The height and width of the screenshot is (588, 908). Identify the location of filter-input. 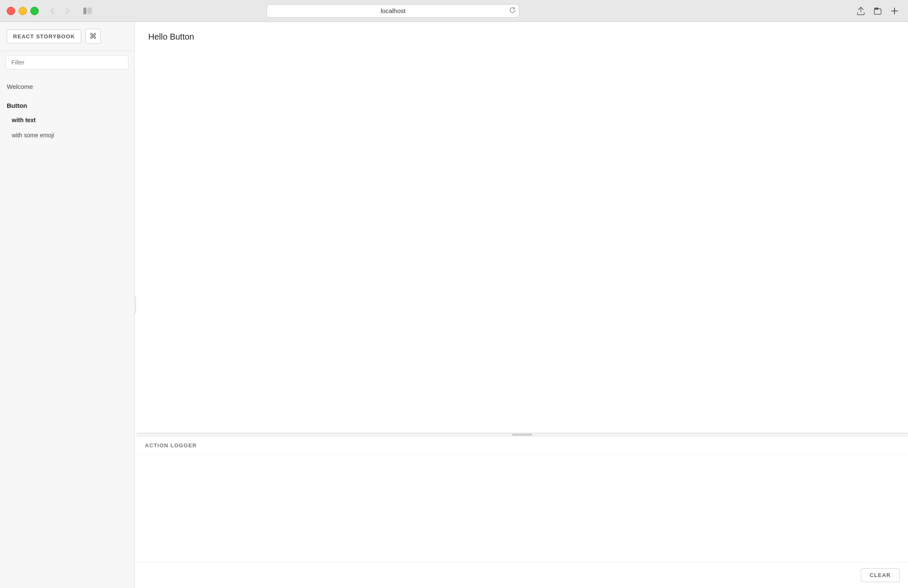
(67, 62).